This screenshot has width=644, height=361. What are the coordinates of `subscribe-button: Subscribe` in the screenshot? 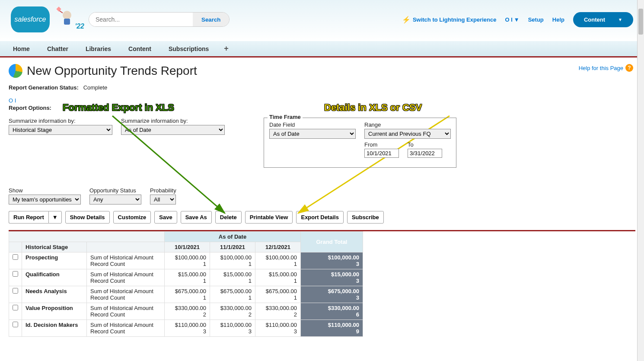 It's located at (366, 217).